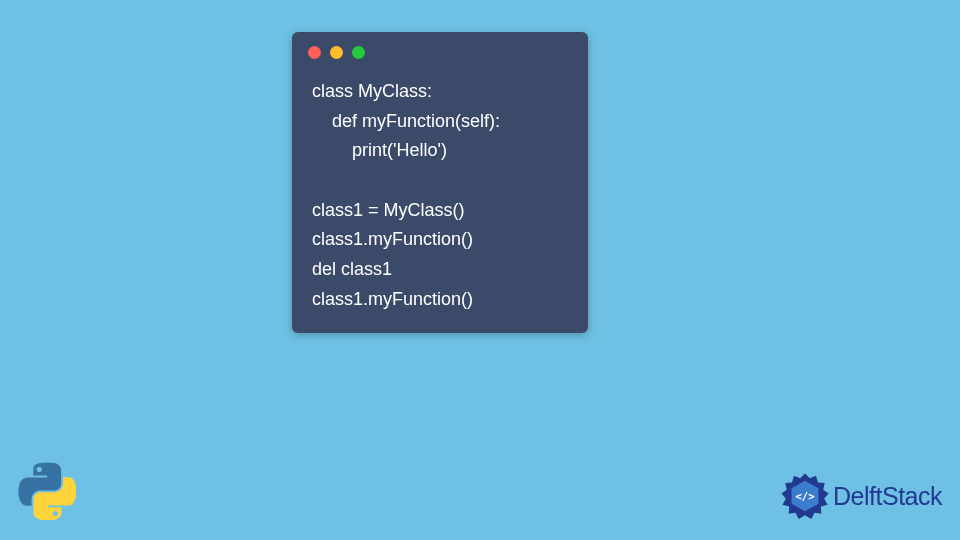 The image size is (960, 540). What do you see at coordinates (805, 496) in the screenshot?
I see `delftstack-badge-icon: </>` at bounding box center [805, 496].